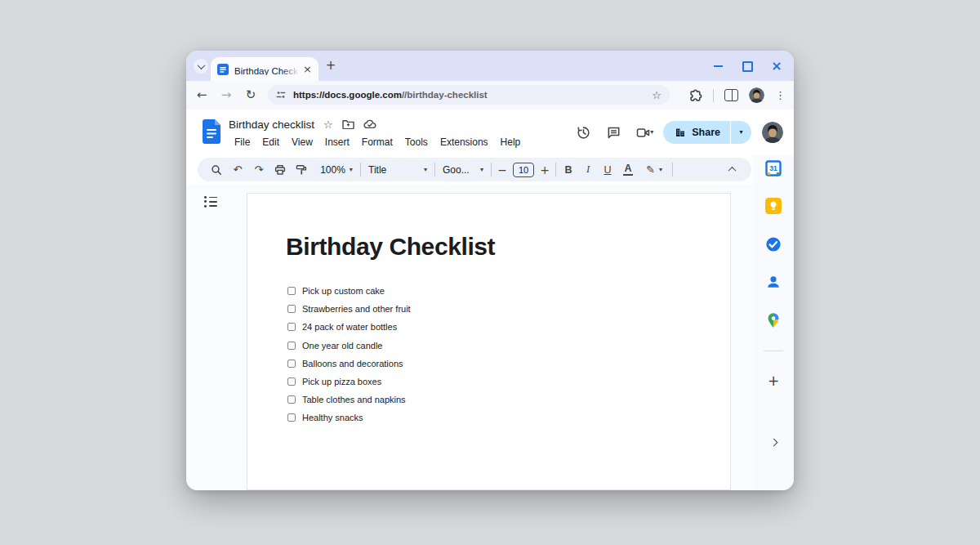 The height and width of the screenshot is (545, 980). Describe the element at coordinates (773, 442) in the screenshot. I see `close-side-panel-button` at that location.